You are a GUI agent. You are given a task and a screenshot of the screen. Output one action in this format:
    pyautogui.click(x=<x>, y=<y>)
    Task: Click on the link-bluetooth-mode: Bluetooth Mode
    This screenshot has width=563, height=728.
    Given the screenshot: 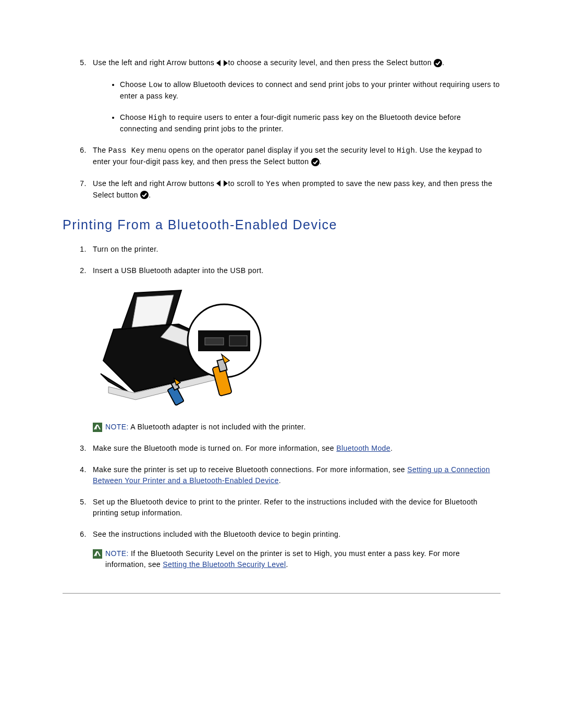 What is the action you would take?
    pyautogui.click(x=363, y=448)
    